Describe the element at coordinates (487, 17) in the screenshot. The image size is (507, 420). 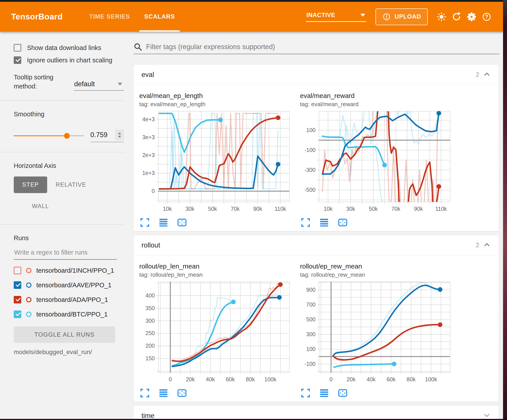
I see `help-button: ?` at that location.